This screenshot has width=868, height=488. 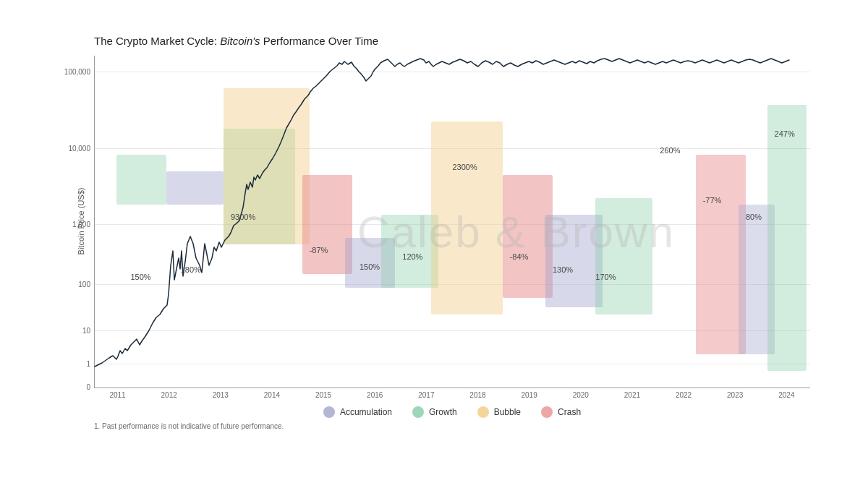 I want to click on x-label-2016: 2016, so click(x=375, y=395).